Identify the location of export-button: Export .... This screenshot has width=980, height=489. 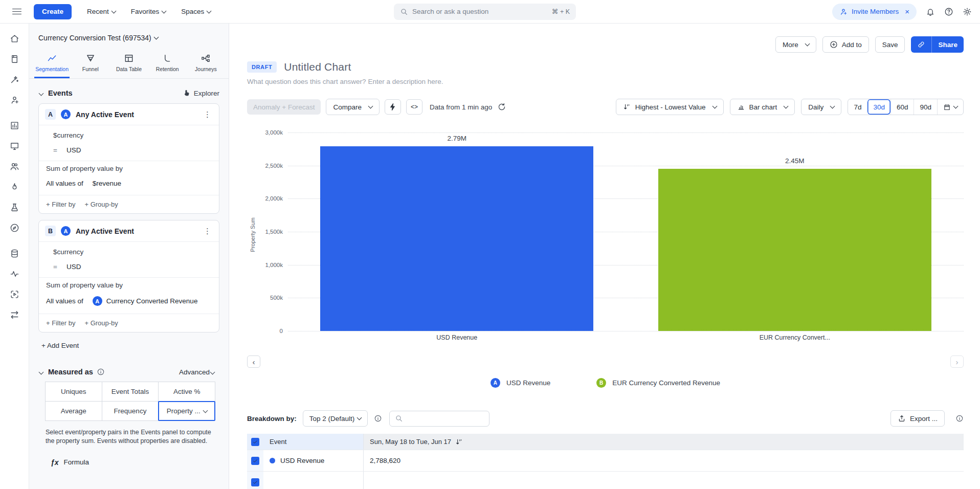
(918, 418).